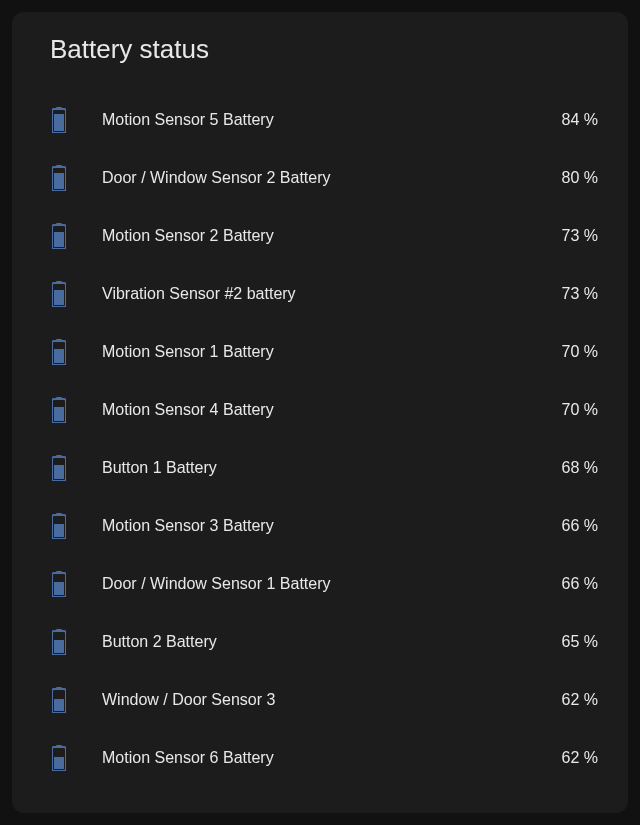 The image size is (640, 825). Describe the element at coordinates (332, 700) in the screenshot. I see `sensor-label: Window / Door Sensor 3` at that location.